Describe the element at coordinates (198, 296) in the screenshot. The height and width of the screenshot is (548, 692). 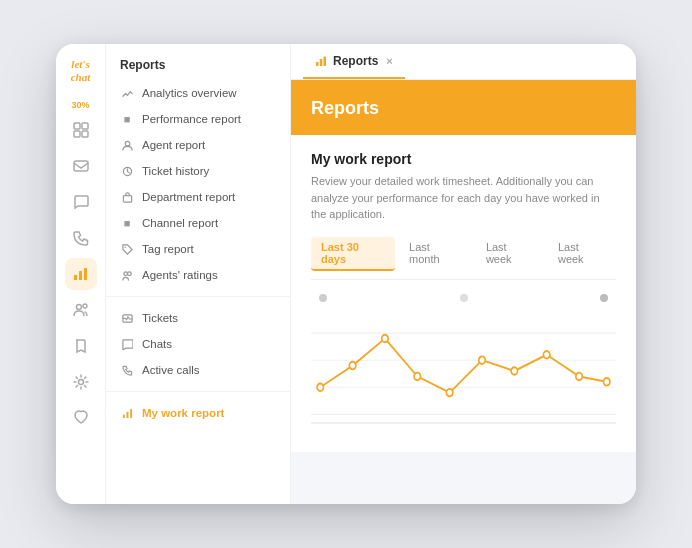
I see `sidebar-divider` at that location.